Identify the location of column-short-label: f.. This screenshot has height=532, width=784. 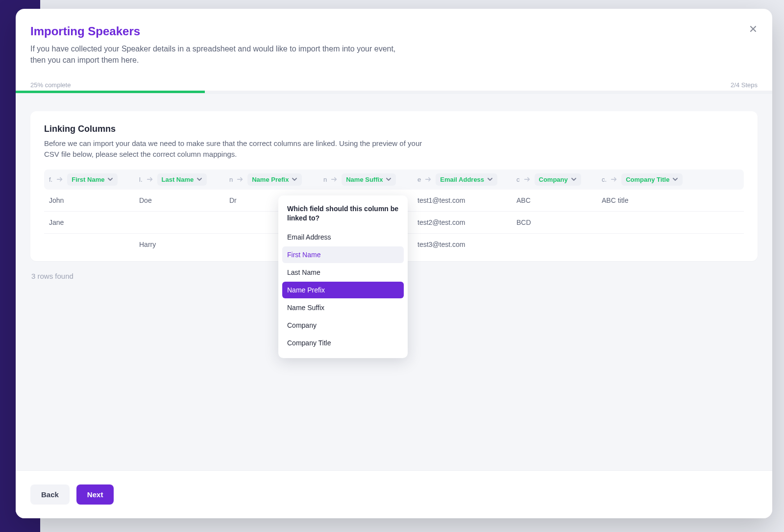
(51, 179).